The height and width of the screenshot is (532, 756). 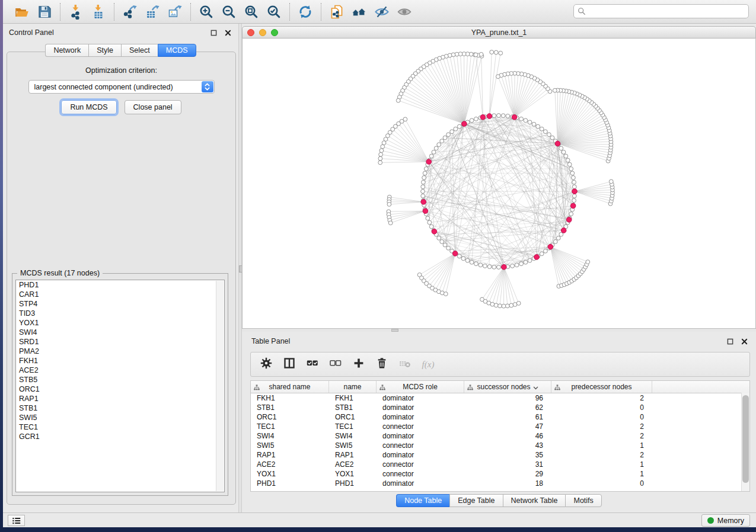 I want to click on criterion-dropdown: largest connected component (undirected), so click(x=122, y=86).